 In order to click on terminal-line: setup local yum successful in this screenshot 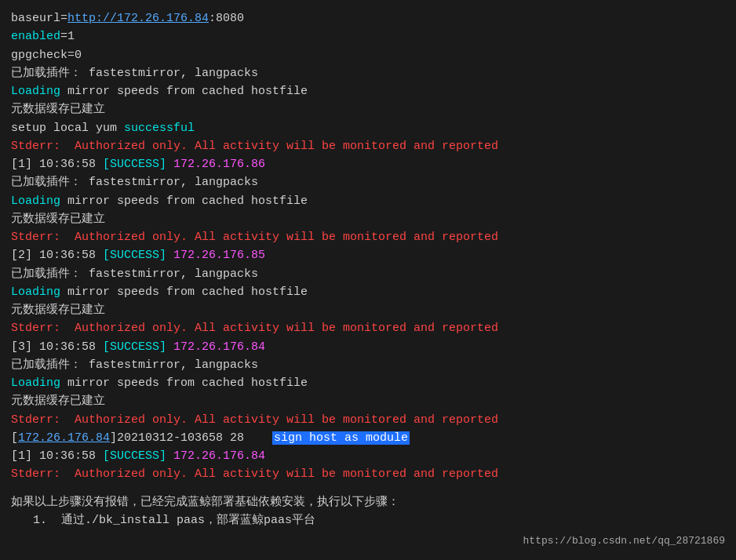, I will do `click(368, 129)`.